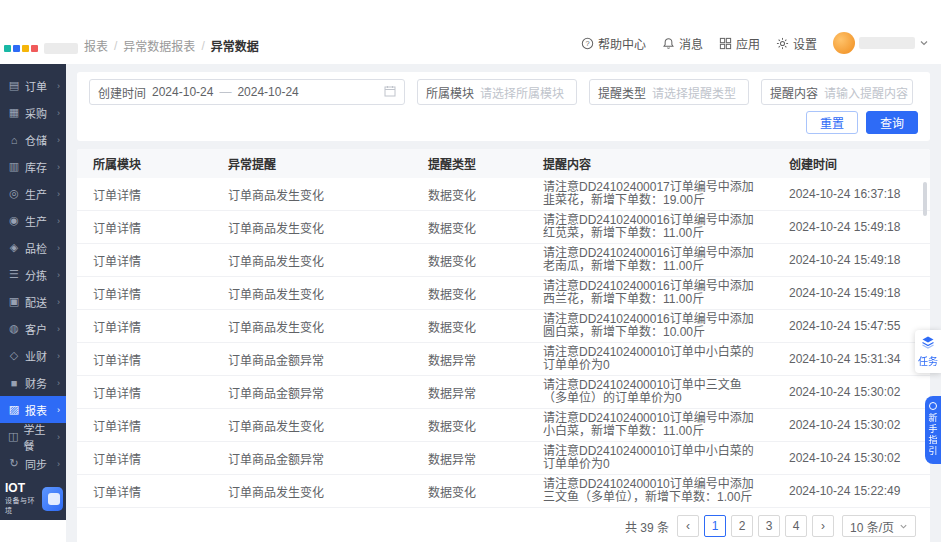 The width and height of the screenshot is (941, 542). Describe the element at coordinates (33, 220) in the screenshot. I see `sidebar-item: ◉ 生产 ›` at that location.